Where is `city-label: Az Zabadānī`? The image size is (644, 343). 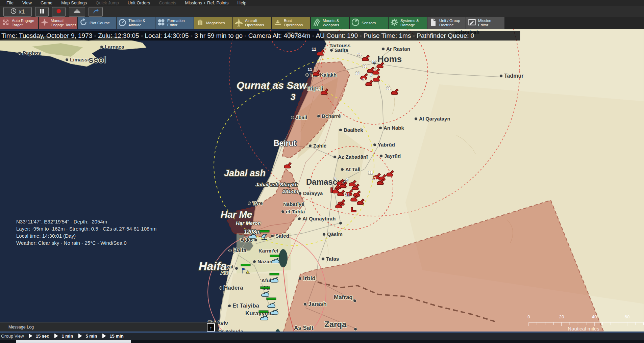
city-label: Az Zabadānī is located at coordinates (353, 157).